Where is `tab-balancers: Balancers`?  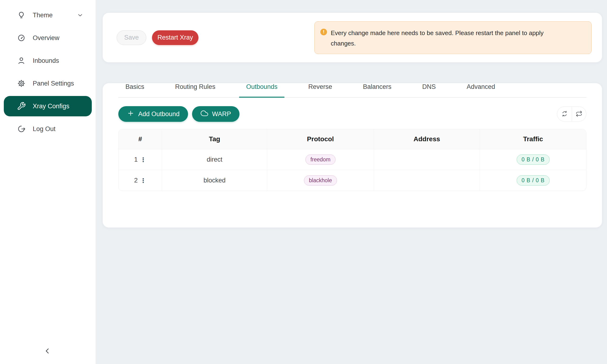 tab-balancers: Balancers is located at coordinates (377, 90).